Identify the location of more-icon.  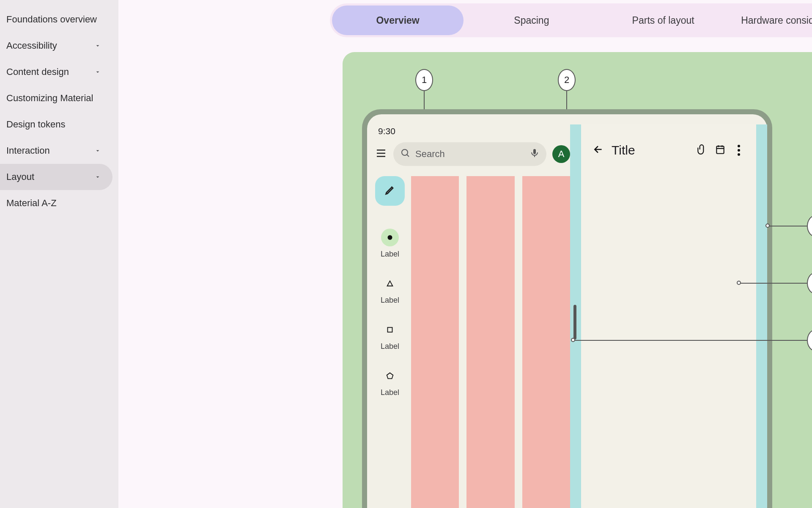
(739, 150).